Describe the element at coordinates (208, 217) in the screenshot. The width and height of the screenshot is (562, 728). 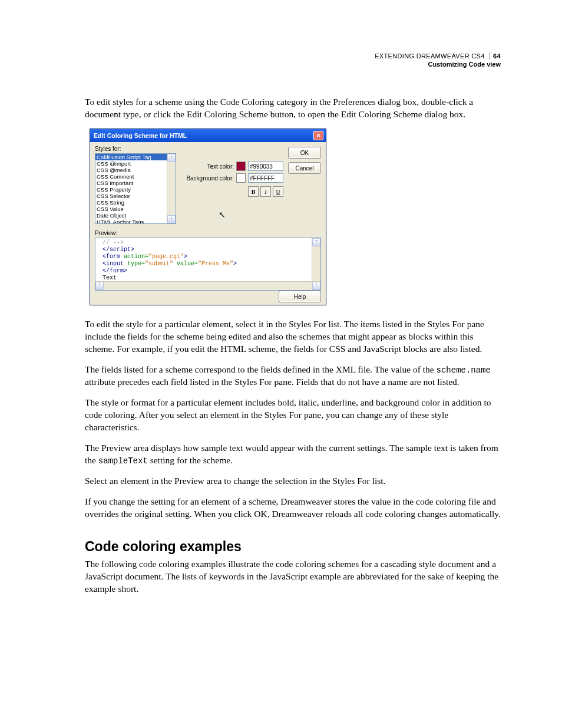
I see `edit-coloring-scheme-dialog: Edit Coloring Scheme for HTML ✕ Styles f…` at that location.